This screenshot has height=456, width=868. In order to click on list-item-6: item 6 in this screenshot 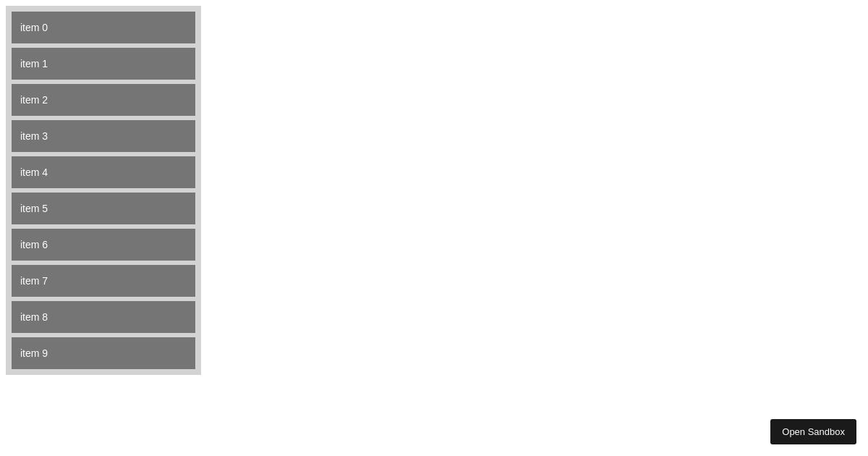, I will do `click(103, 245)`.